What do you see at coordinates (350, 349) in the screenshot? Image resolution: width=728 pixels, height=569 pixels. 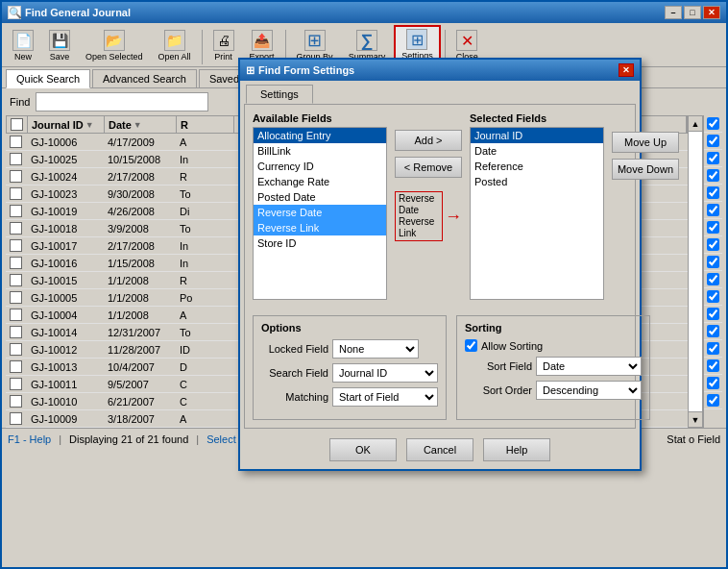 I see `locked-field-row: Locked Field None` at bounding box center [350, 349].